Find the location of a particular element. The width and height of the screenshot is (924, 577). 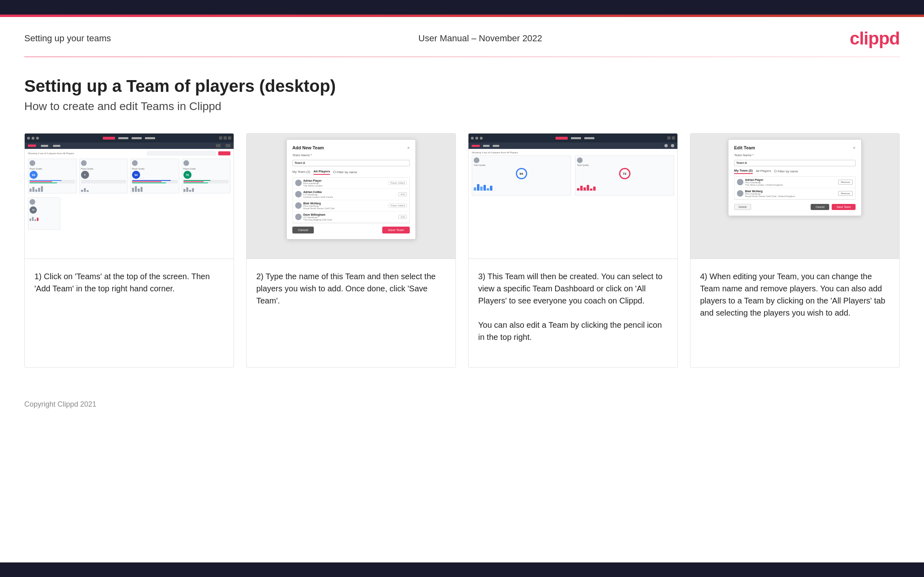

sc1-player-3: Player Quality 94 is located at coordinates (155, 176).